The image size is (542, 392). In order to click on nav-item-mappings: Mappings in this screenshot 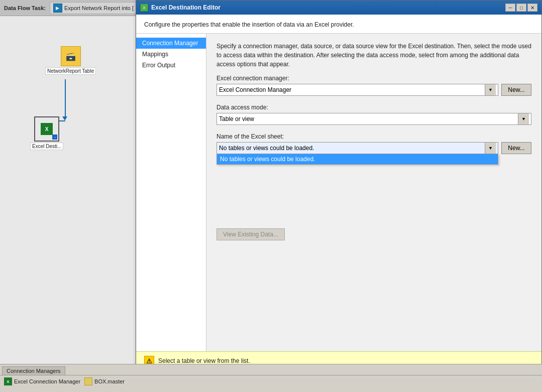, I will do `click(171, 54)`.